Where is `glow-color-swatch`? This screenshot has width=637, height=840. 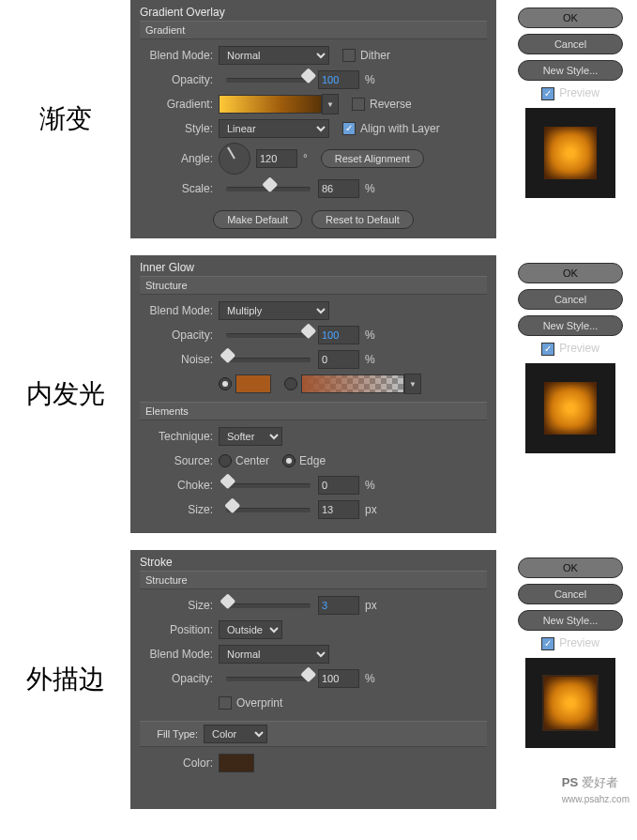 glow-color-swatch is located at coordinates (253, 384).